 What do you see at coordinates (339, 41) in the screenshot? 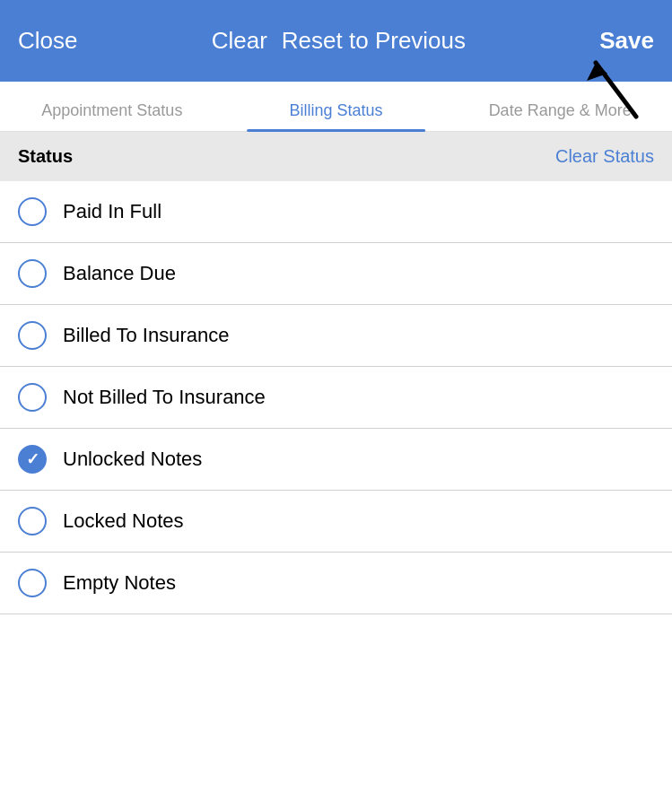
I see `header-center-actions: Clear Reset to Previous` at bounding box center [339, 41].